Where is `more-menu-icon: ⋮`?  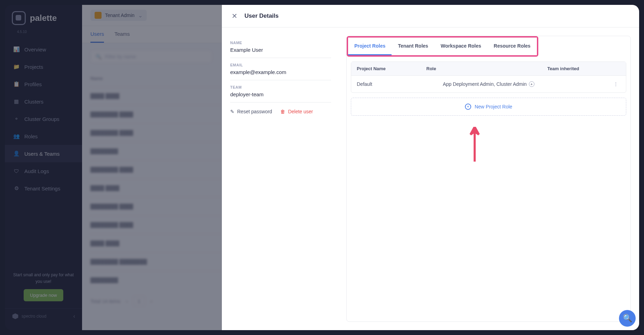 more-menu-icon: ⋮ is located at coordinates (617, 84).